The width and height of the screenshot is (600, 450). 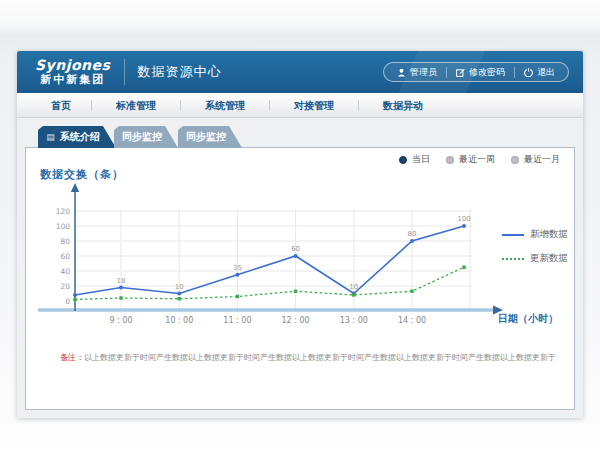 What do you see at coordinates (65, 272) in the screenshot?
I see `y-tick-label: 40` at bounding box center [65, 272].